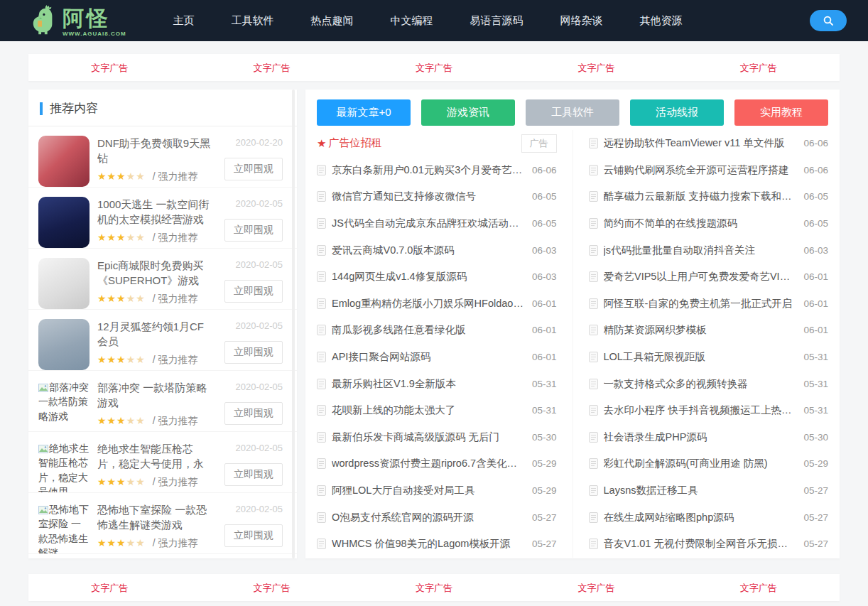 The width and height of the screenshot is (868, 606). Describe the element at coordinates (428, 223) in the screenshot. I see `article-title-link: JS代码全自动完成京东品牌狂欢城活动任务` at that location.